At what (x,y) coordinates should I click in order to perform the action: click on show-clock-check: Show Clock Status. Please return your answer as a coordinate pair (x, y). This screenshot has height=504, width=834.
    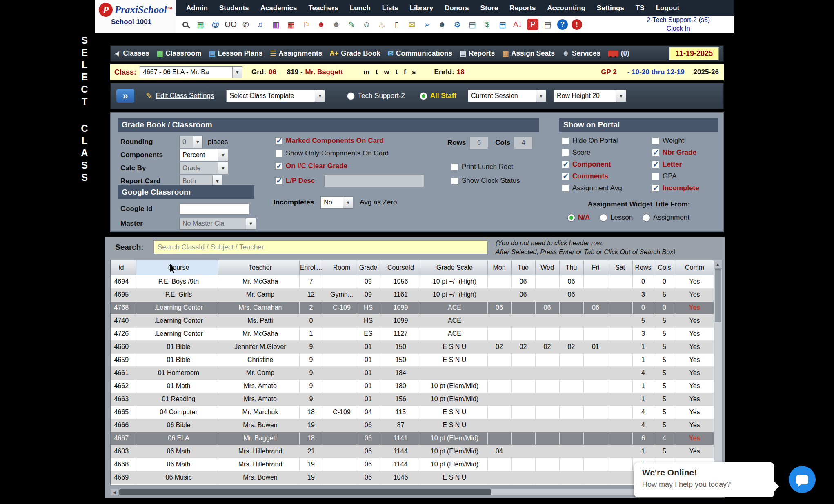
    Looking at the image, I should click on (486, 181).